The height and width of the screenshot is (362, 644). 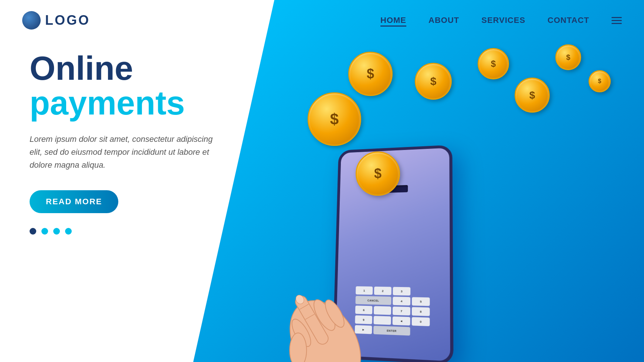 What do you see at coordinates (501, 20) in the screenshot?
I see `navigation: HOME ABOUT SERVICES CONTACT` at bounding box center [501, 20].